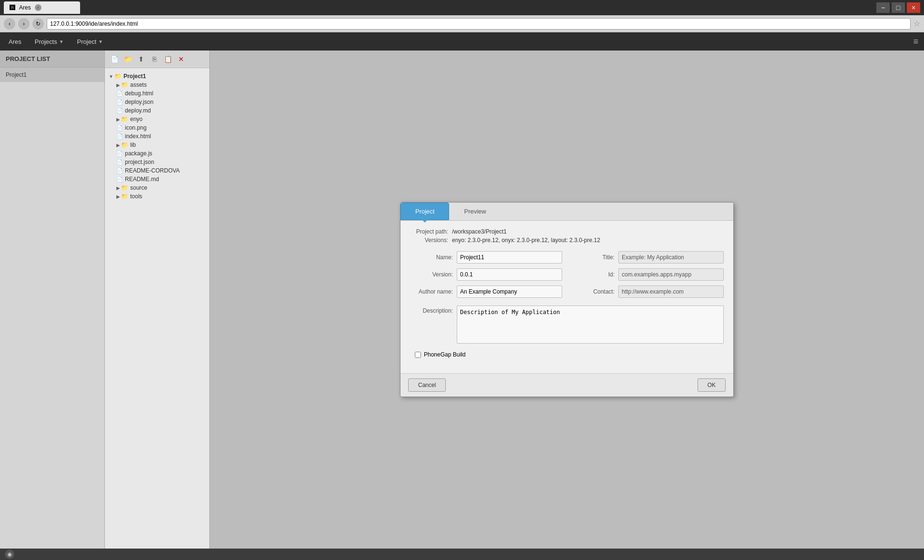  I want to click on forward-button: ›, so click(24, 24).